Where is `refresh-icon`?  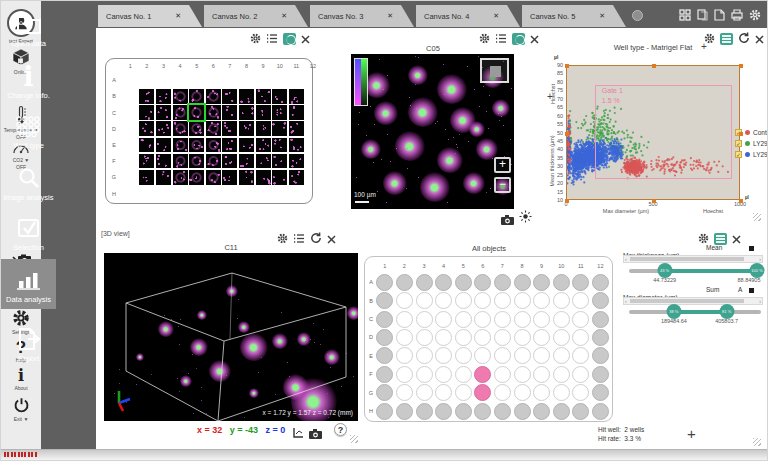 refresh-icon is located at coordinates (316, 239).